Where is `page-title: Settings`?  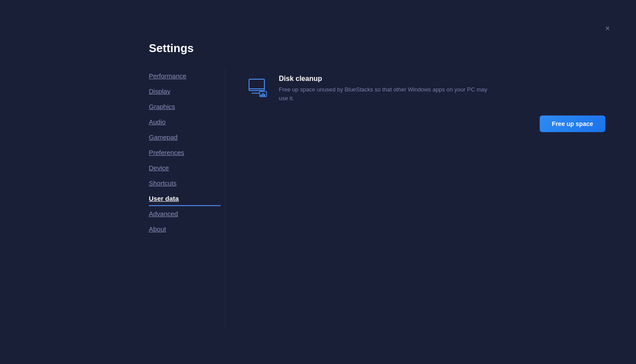 page-title: Settings is located at coordinates (379, 48).